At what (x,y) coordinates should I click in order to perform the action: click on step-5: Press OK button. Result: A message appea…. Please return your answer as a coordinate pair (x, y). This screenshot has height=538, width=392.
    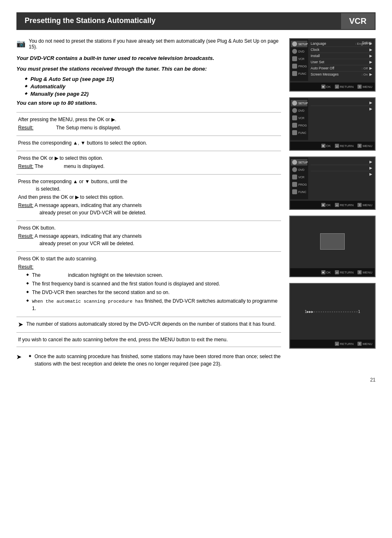
    Looking at the image, I should click on (149, 237).